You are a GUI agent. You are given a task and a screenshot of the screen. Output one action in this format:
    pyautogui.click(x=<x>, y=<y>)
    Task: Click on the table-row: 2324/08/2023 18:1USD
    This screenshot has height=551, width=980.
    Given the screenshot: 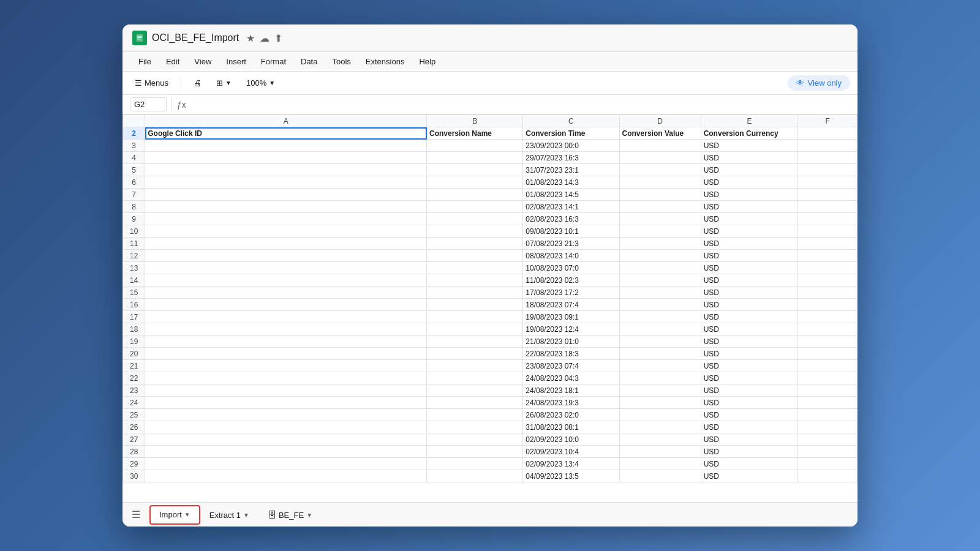 What is the action you would take?
    pyautogui.click(x=490, y=391)
    